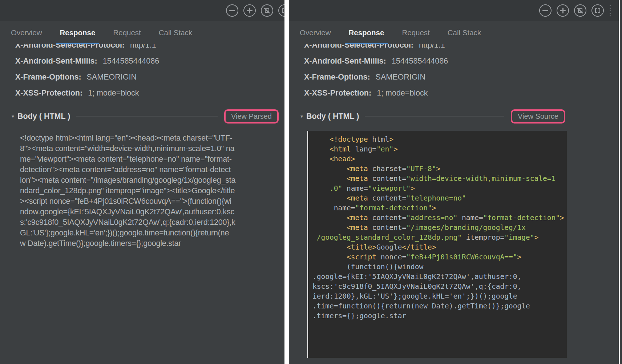 The height and width of the screenshot is (364, 622). I want to click on code-line: .google={kEI:'5IAQXJyVNaiL0gK2t72QAw',au…, so click(440, 277).